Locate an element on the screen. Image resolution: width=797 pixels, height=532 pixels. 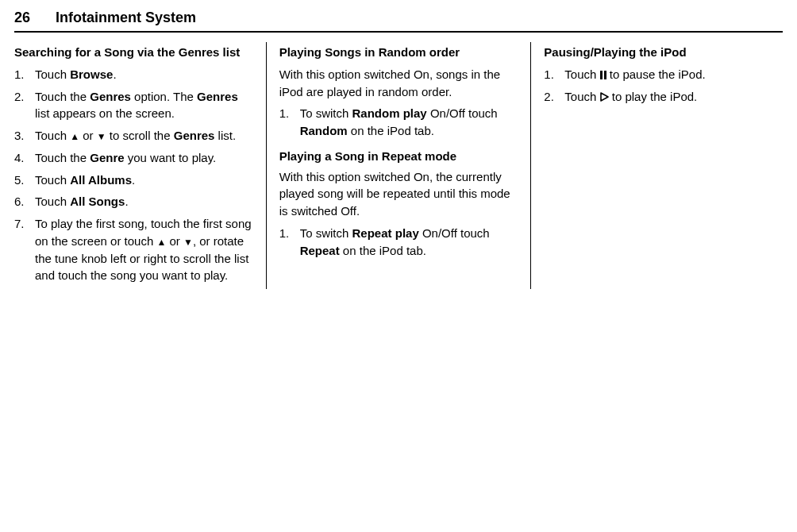
page-title: Infotainment System is located at coordinates (125, 17).